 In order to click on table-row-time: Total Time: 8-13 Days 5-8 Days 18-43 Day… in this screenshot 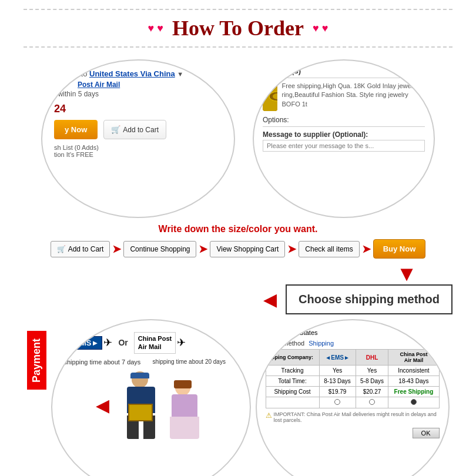, I will do `click(353, 381)`.